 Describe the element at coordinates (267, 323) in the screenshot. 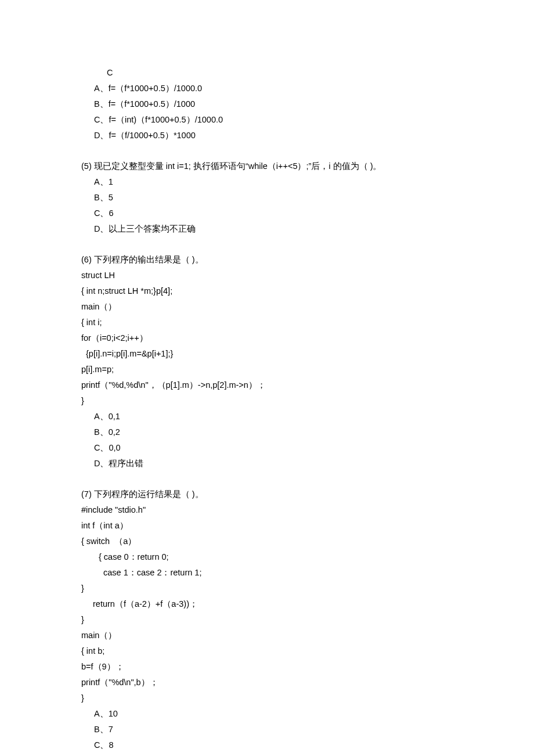

I see `q6-code-line: { int i;` at that location.